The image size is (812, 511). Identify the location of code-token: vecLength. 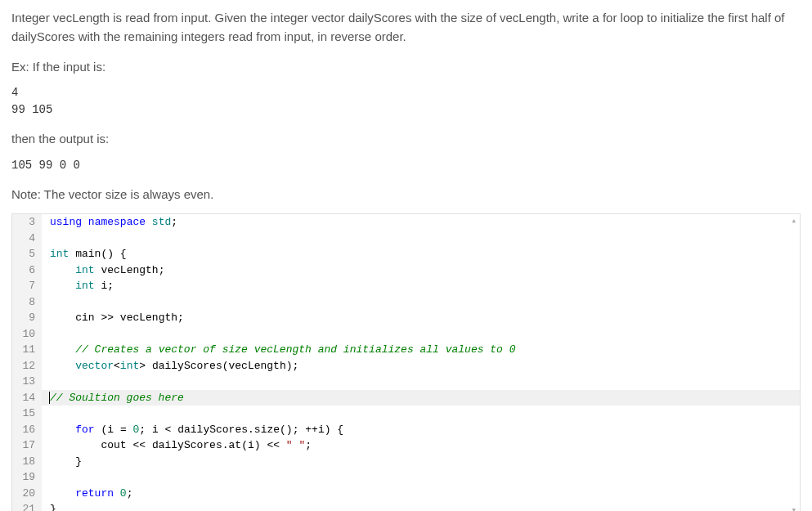
(149, 317).